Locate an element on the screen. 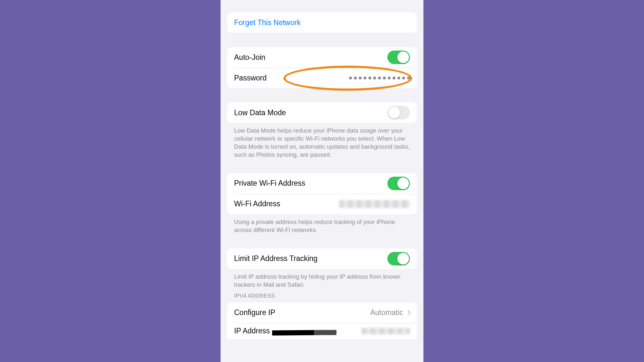  low-data-row: Low Data Mode is located at coordinates (322, 113).